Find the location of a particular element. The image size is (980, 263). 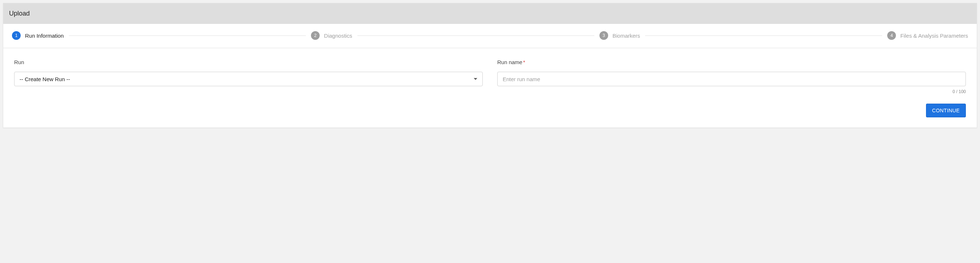

continue-button: CONTINUE is located at coordinates (946, 111).